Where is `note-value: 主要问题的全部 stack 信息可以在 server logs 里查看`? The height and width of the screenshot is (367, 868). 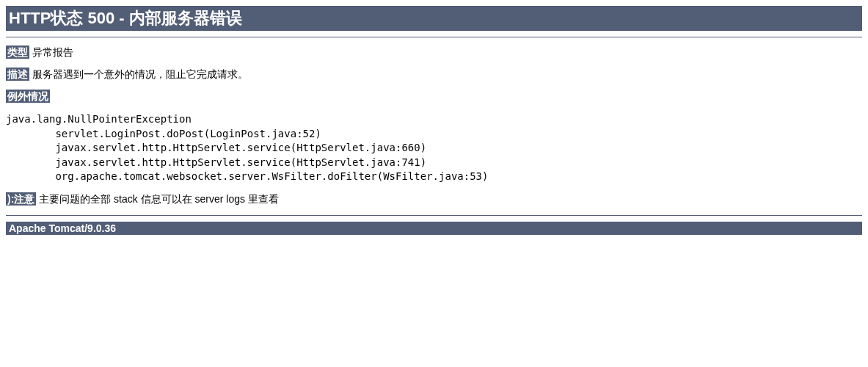
note-value: 主要问题的全部 stack 信息可以在 server logs 里查看 is located at coordinates (158, 199).